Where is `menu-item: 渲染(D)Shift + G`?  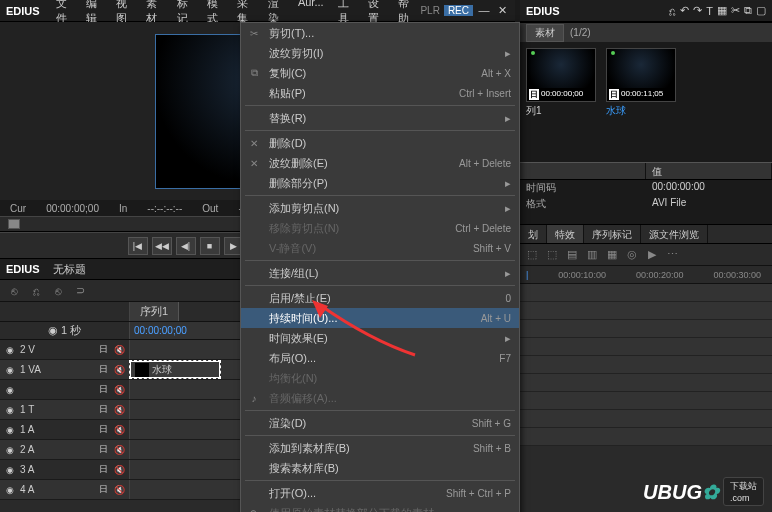
menu-item: 渲染(D)Shift + G is located at coordinates (380, 423).